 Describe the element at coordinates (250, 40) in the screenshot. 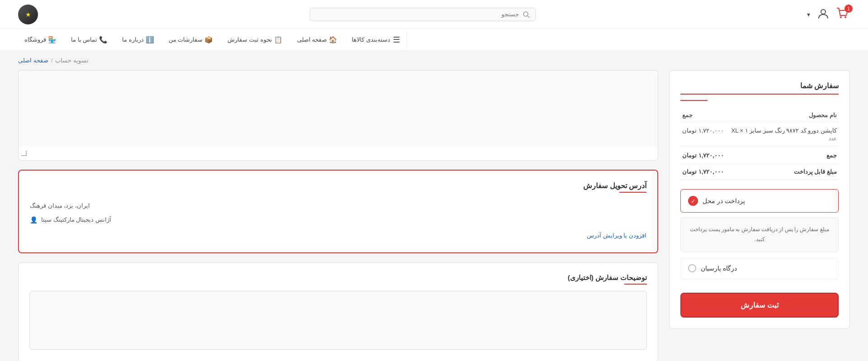

I see `nav-order-guide-label: نحوه ثبت سفارش` at that location.